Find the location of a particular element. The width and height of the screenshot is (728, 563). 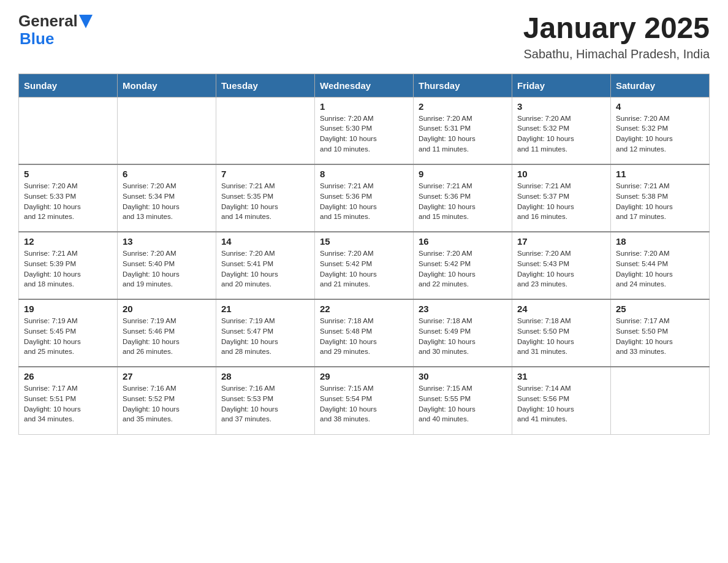

day-number: 10 is located at coordinates (561, 174).